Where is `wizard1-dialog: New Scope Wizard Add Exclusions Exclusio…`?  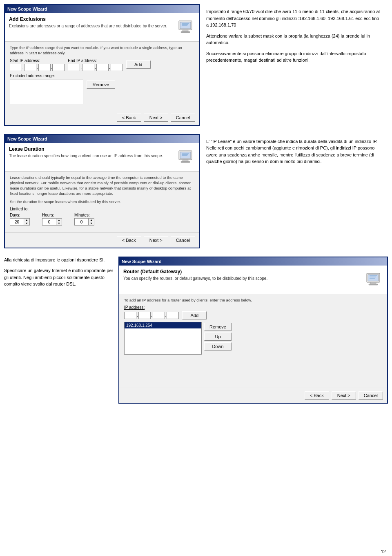
wizard1-dialog: New Scope Wizard Add Exclusions Exclusio… is located at coordinates (102, 65).